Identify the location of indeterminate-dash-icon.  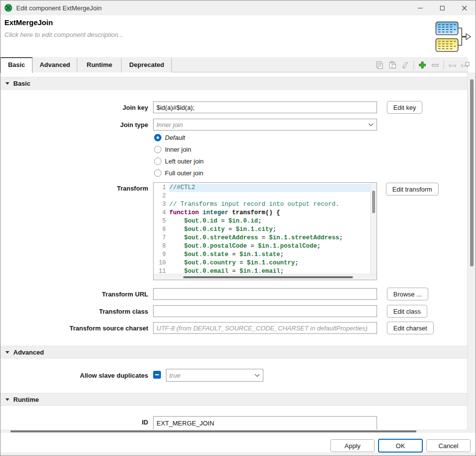
(157, 375).